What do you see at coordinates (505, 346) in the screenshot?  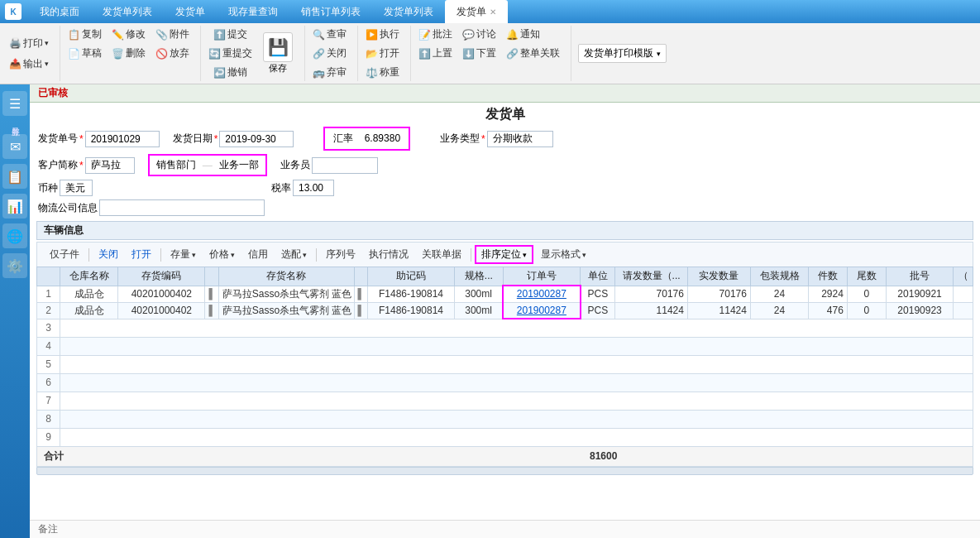 I see `table-row: 4` at bounding box center [505, 346].